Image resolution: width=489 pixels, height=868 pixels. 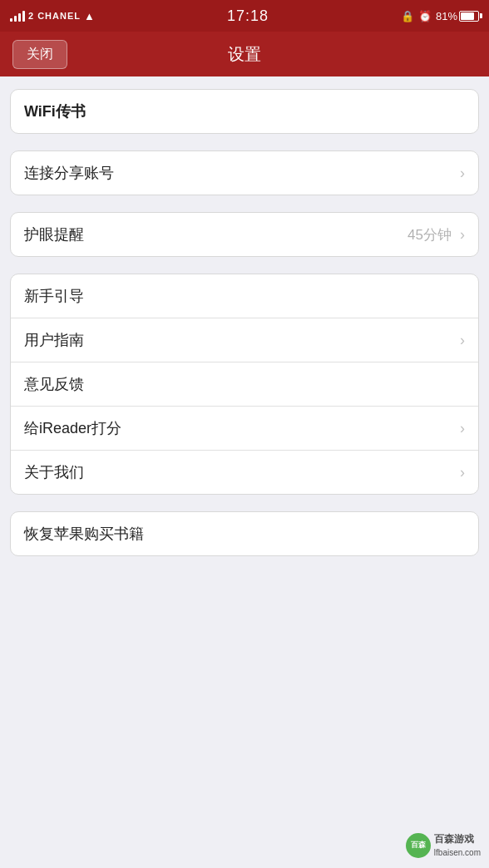 What do you see at coordinates (248, 17) in the screenshot?
I see `time-label: 17:18` at bounding box center [248, 17].